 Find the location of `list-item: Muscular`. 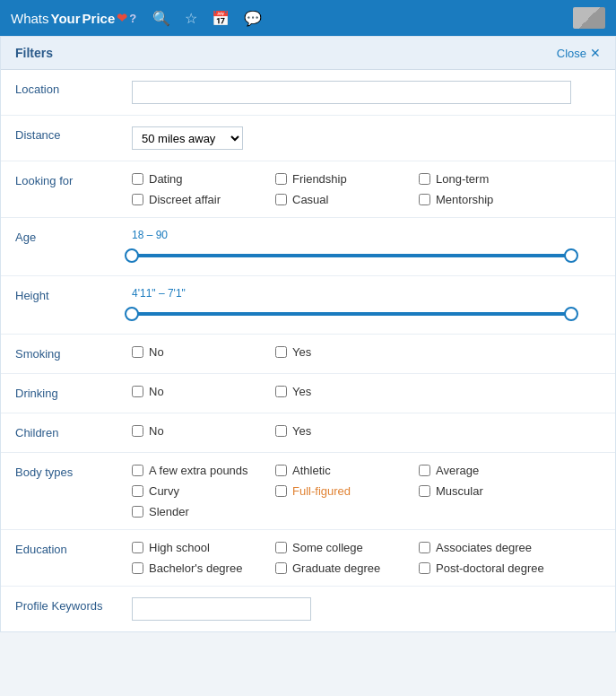

list-item: Muscular is located at coordinates (490, 492).